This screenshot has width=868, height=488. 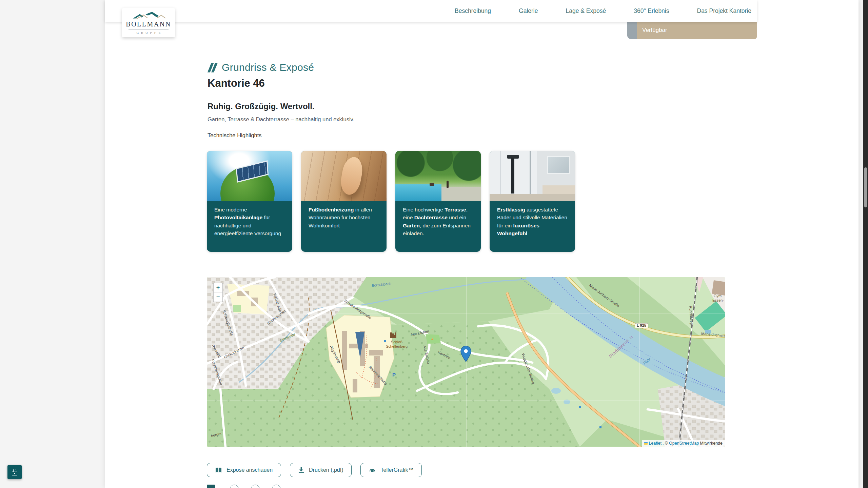 I want to click on button-label: Drucken (.pdf), so click(x=326, y=470).